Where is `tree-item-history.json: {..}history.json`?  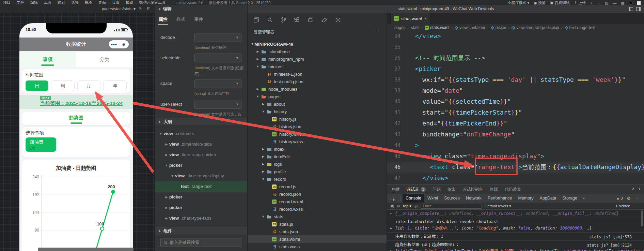 tree-item-history.json: {..}history.json is located at coordinates (317, 127).